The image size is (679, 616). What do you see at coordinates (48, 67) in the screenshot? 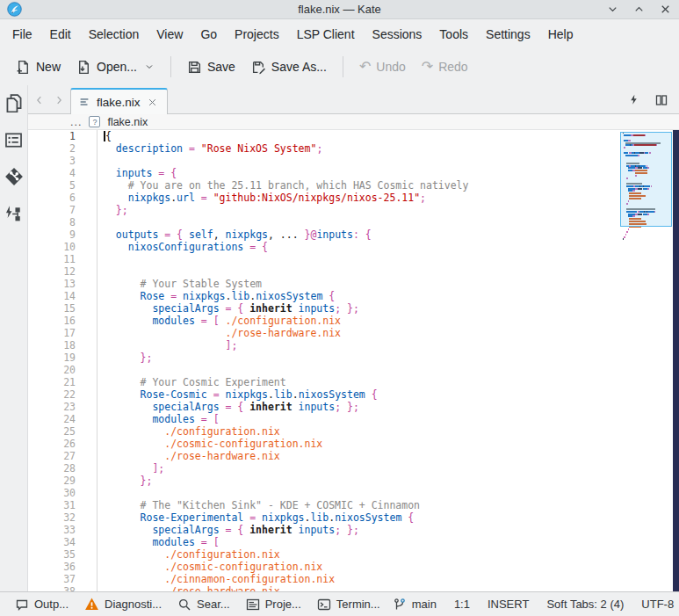
I see `new-button-label: New` at bounding box center [48, 67].